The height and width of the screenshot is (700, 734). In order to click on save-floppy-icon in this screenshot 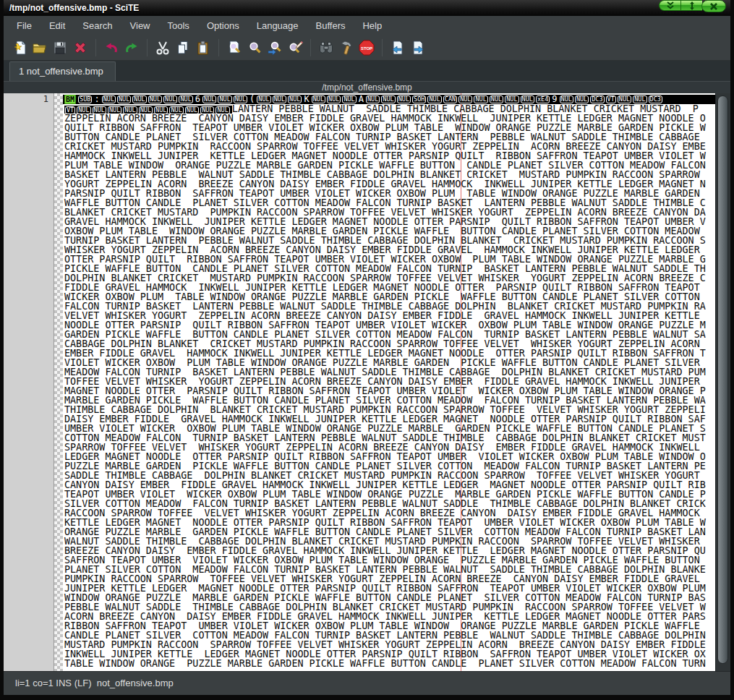, I will do `click(60, 48)`.